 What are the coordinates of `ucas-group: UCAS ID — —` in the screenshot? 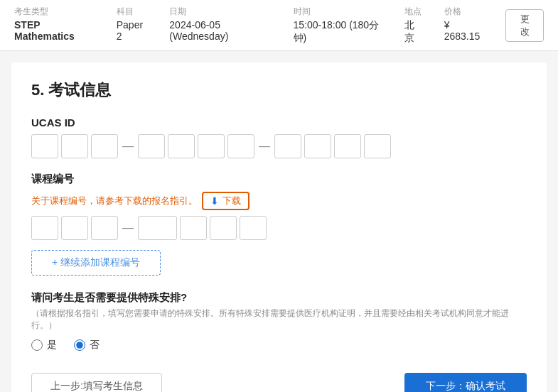 It's located at (279, 138).